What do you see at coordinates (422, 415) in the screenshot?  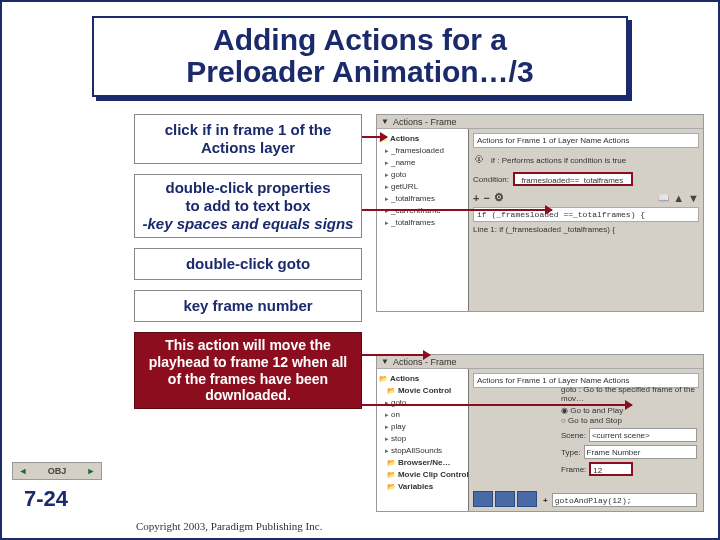 I see `tree-item: on` at bounding box center [422, 415].